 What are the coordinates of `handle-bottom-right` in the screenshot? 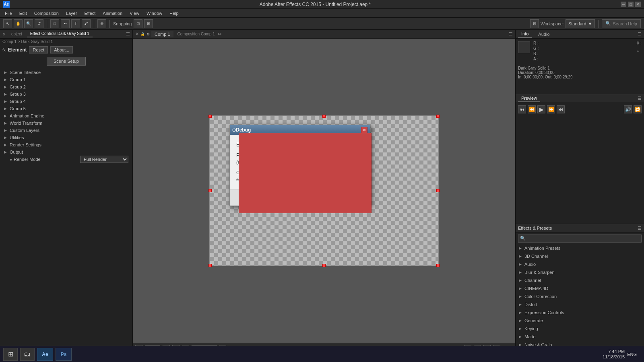 It's located at (438, 265).